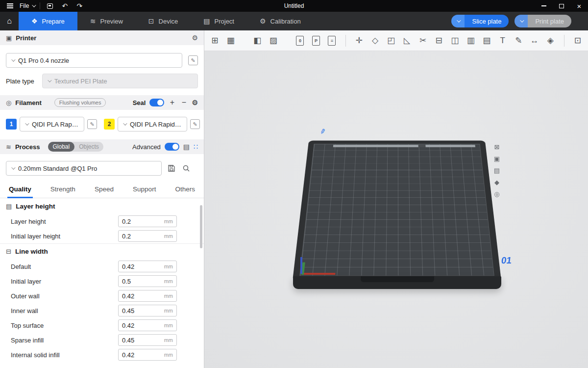 This screenshot has height=368, width=588. Describe the element at coordinates (184, 103) in the screenshot. I see `remove-filament-button: −` at that location.